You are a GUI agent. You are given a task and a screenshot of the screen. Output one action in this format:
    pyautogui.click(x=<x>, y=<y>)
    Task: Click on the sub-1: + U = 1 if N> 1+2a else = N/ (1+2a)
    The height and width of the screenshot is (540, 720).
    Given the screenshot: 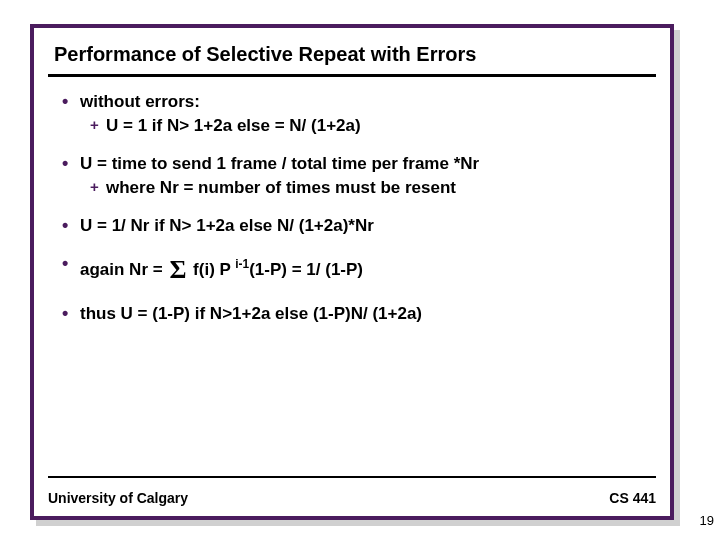 What is the action you would take?
    pyautogui.click(x=359, y=126)
    